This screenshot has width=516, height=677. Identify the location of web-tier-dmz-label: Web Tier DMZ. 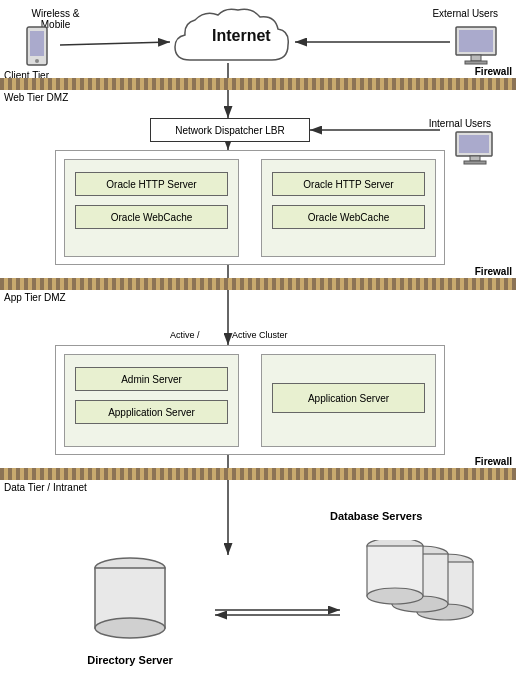
(36, 98).